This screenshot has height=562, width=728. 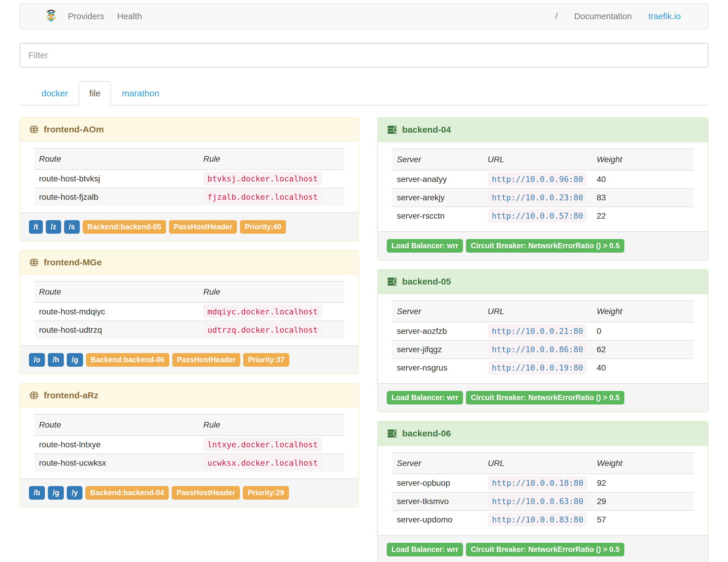 What do you see at coordinates (425, 549) in the screenshot?
I see `load-balancer-badge: Load Balancer: wrr` at bounding box center [425, 549].